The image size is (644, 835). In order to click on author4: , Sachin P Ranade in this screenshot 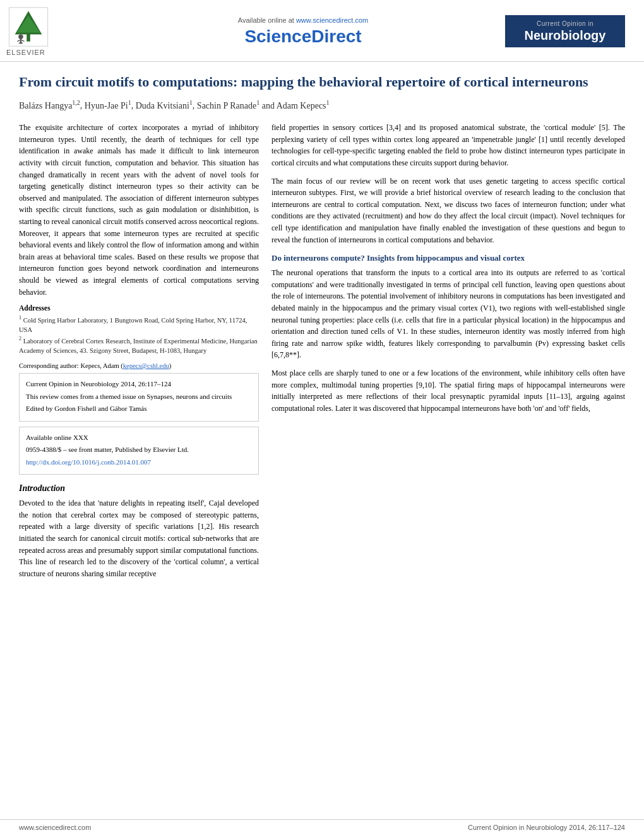, I will do `click(225, 105)`.